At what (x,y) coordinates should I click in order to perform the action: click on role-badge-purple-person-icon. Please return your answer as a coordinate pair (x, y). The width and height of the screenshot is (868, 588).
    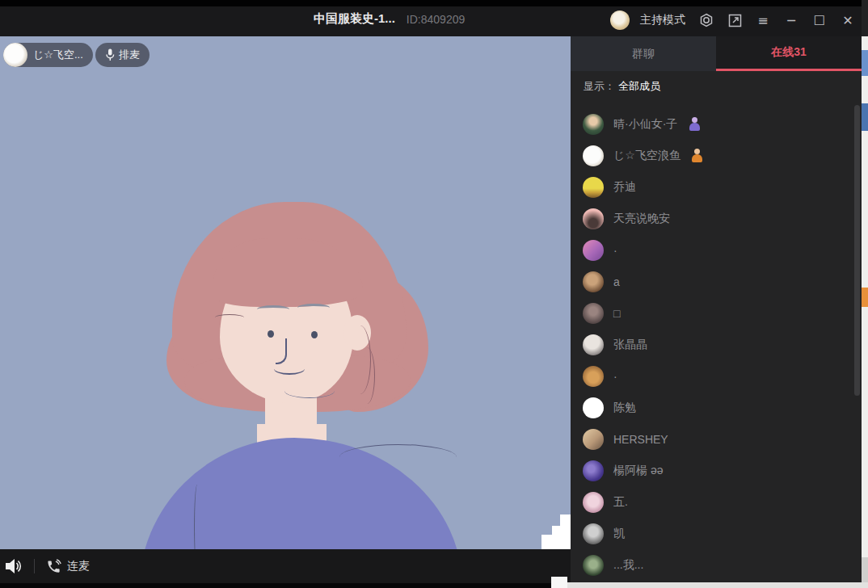
    Looking at the image, I should click on (694, 124).